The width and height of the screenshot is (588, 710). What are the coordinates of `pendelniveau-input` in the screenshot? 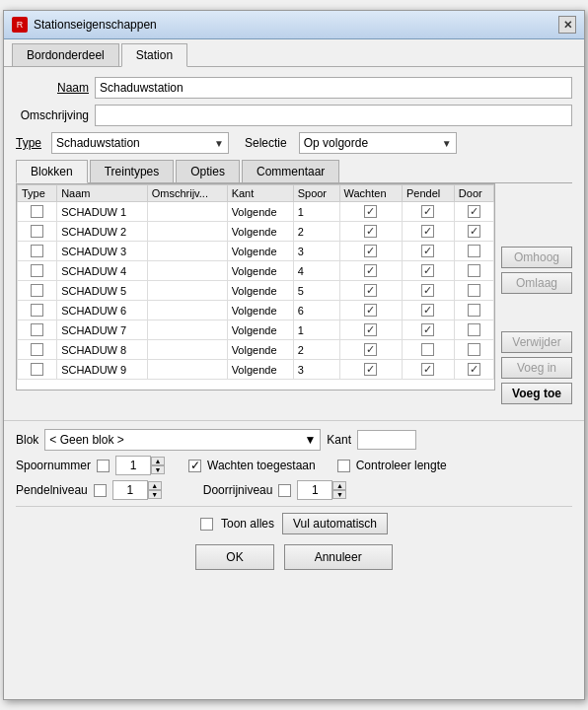 It's located at (130, 490).